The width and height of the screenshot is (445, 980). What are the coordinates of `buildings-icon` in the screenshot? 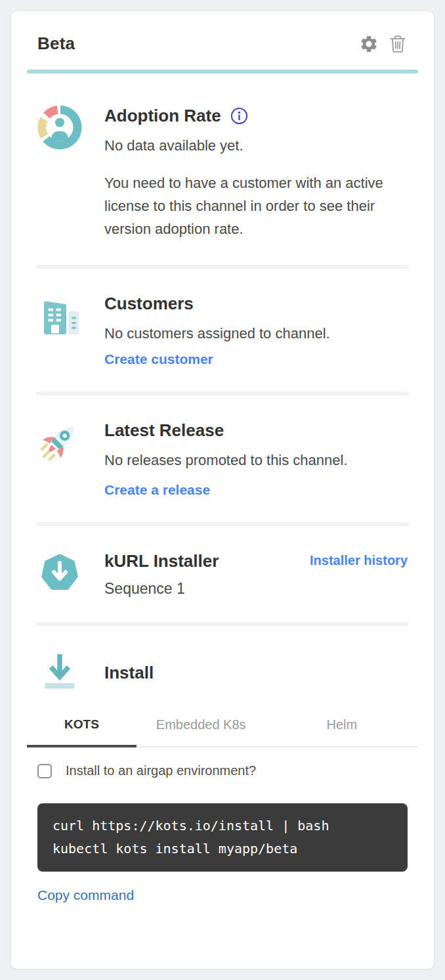 It's located at (60, 315).